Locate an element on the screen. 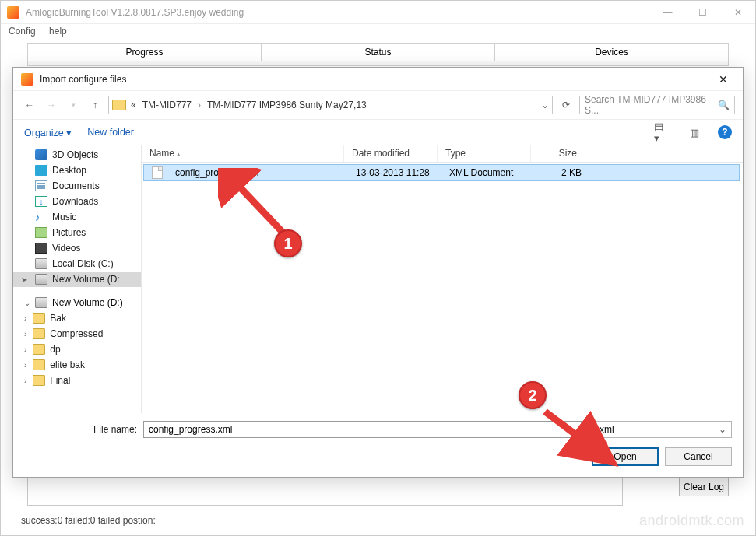  tab-status: Status is located at coordinates (378, 52).